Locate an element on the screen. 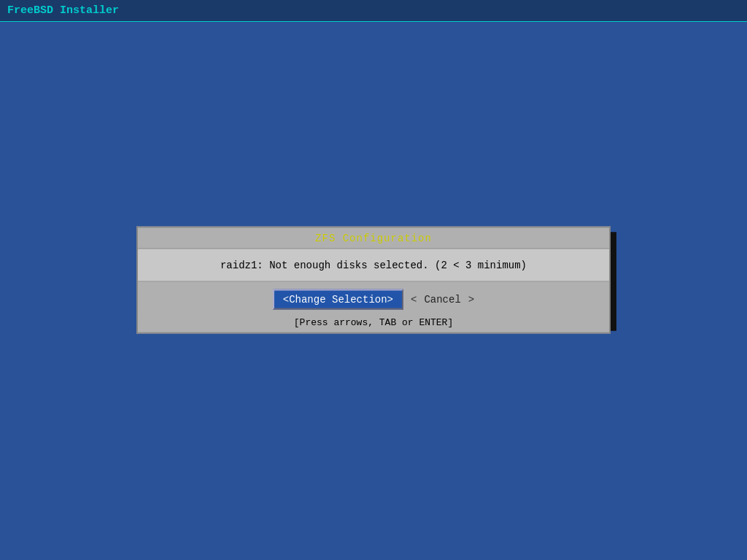 This screenshot has width=747, height=560. right-arrow-label: > is located at coordinates (471, 300).